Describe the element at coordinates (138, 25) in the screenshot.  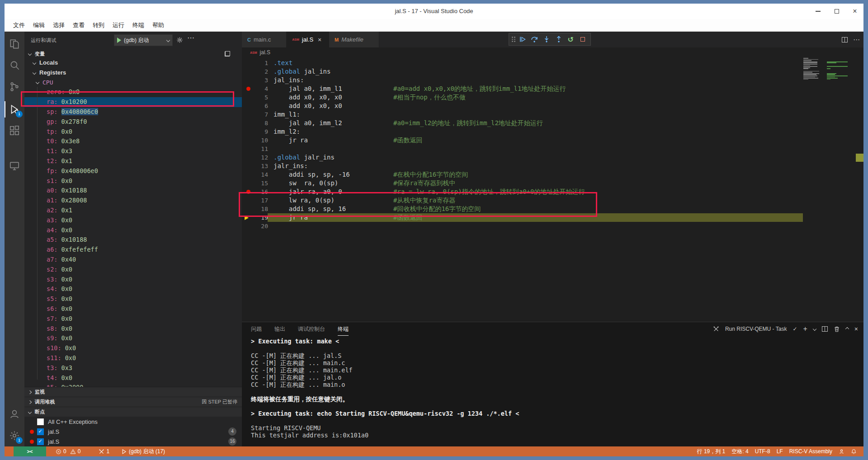
I see `menu-item: 终端` at that location.